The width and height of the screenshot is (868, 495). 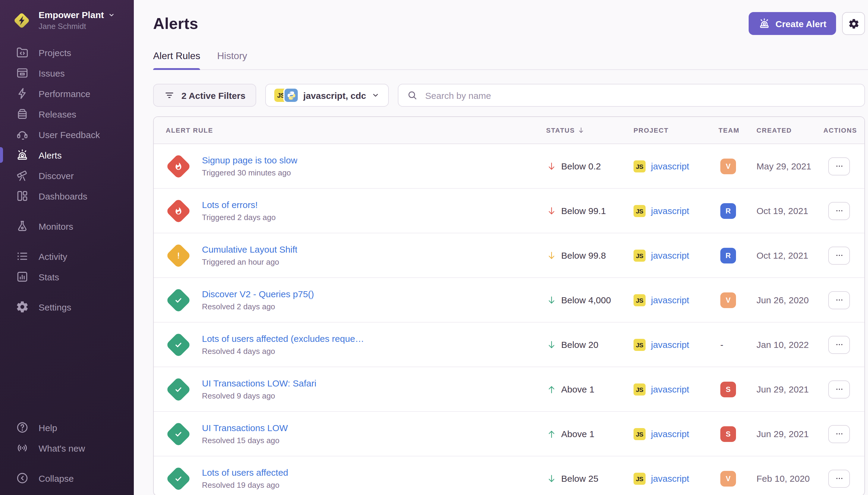 I want to click on sidebar-item-label: Discover, so click(x=56, y=175).